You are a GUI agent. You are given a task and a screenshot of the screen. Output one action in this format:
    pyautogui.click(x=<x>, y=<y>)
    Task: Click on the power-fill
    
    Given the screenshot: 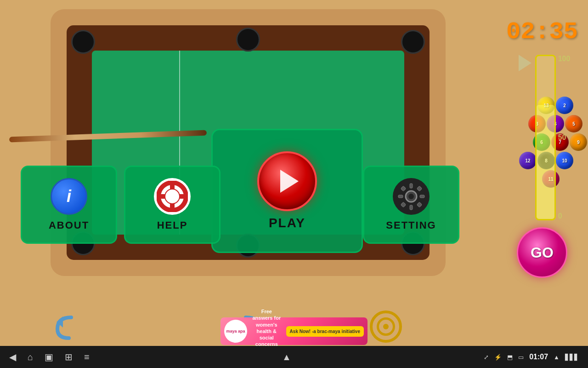 What is the action you would take?
    pyautogui.click(x=546, y=162)
    